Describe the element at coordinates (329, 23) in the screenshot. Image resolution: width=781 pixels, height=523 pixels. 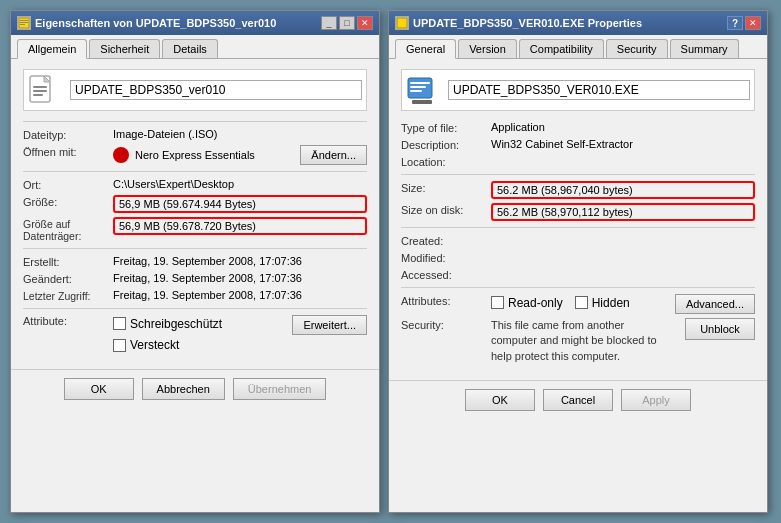
I see `minimize-button: _` at that location.